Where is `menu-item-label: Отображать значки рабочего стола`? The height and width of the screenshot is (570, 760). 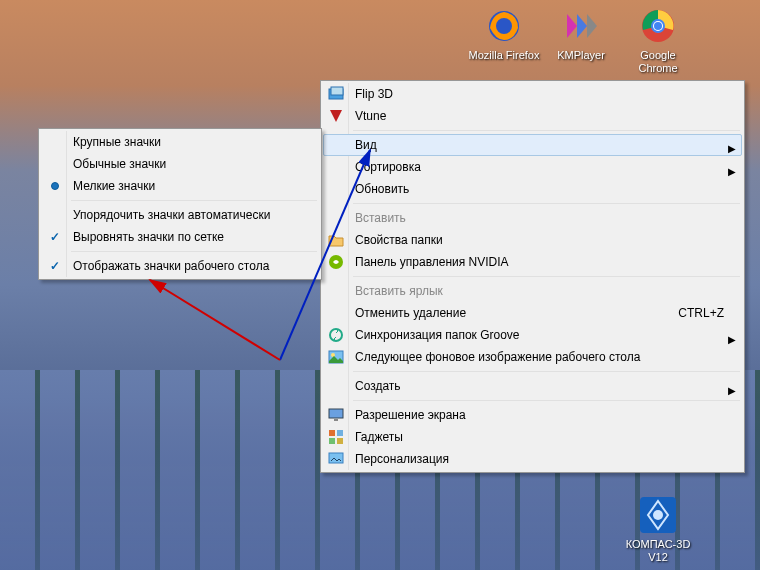 menu-item-label: Отображать значки рабочего стола is located at coordinates (171, 266).